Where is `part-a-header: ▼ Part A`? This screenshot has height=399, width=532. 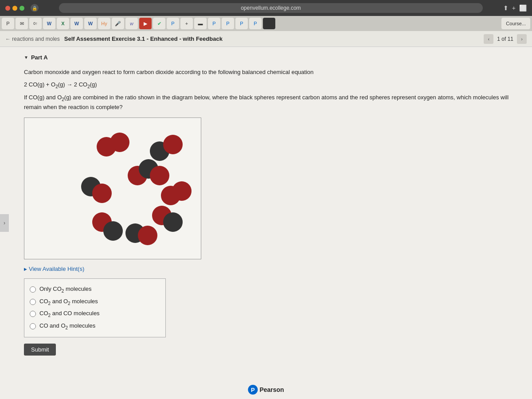
part-a-header: ▼ Part A is located at coordinates (273, 58).